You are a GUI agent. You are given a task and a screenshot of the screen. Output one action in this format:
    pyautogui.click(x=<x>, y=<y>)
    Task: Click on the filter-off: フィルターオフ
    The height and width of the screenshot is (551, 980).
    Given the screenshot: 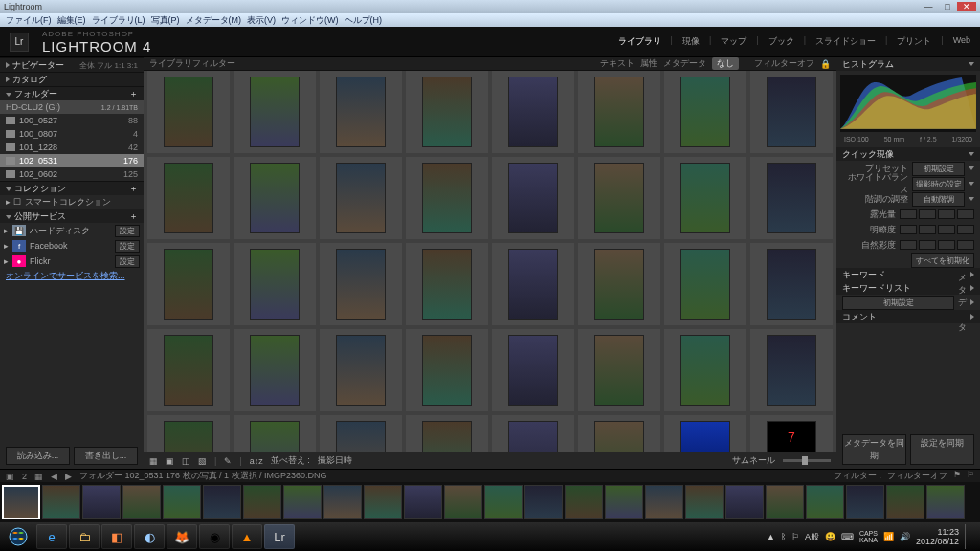 What is the action you would take?
    pyautogui.click(x=785, y=63)
    